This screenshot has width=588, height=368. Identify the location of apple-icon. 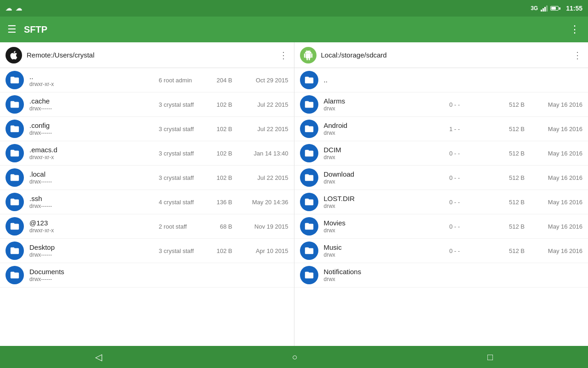
(14, 55).